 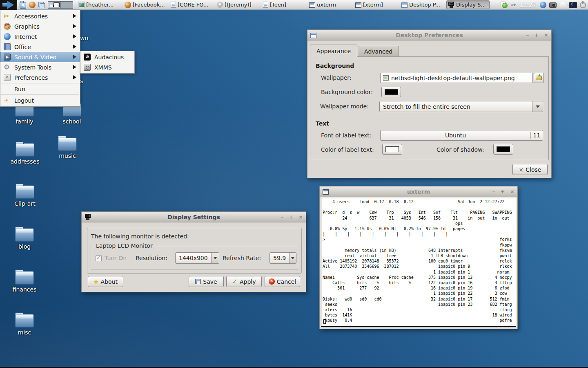 I want to click on menu-item-logout: Logout, so click(x=40, y=101).